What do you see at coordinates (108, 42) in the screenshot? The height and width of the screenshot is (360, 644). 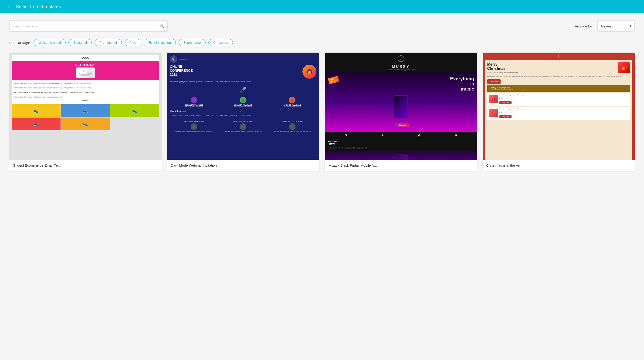 I see `tag-promotional: Promotional` at bounding box center [108, 42].